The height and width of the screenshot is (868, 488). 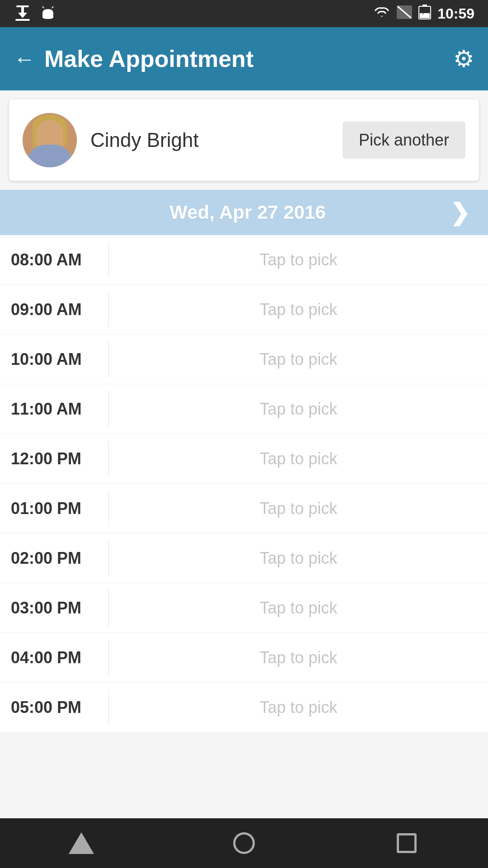 I want to click on back-button: ←, so click(x=24, y=59).